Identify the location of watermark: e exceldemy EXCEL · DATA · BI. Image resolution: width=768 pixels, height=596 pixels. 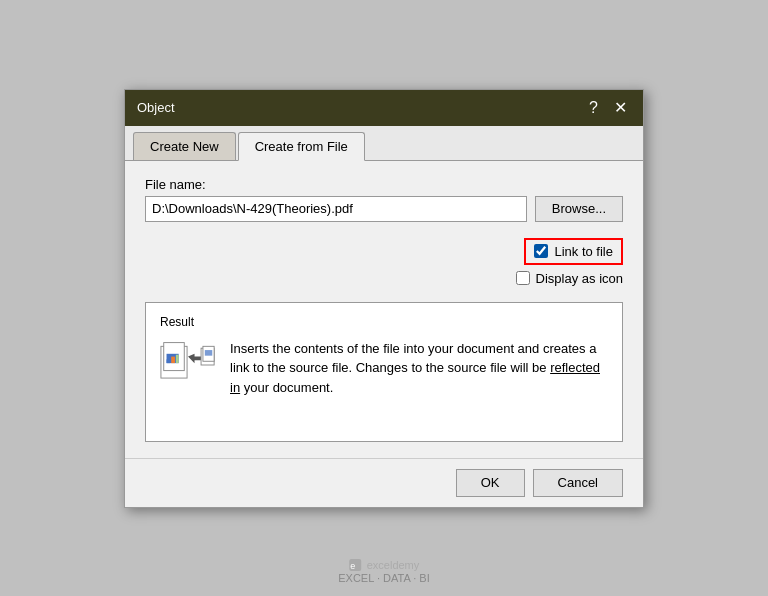
(384, 571).